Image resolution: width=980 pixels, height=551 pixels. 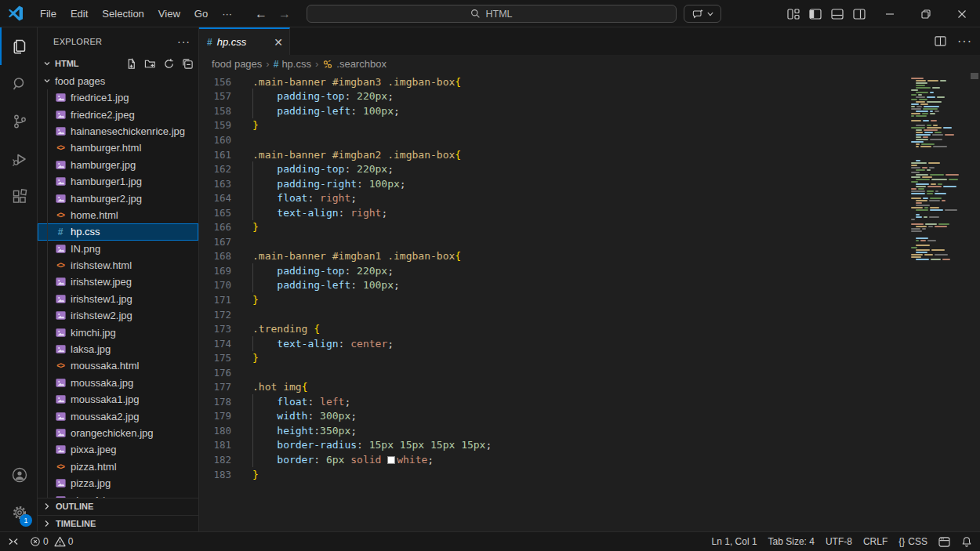 I want to click on code-line: 164 float: right;, so click(x=554, y=198).